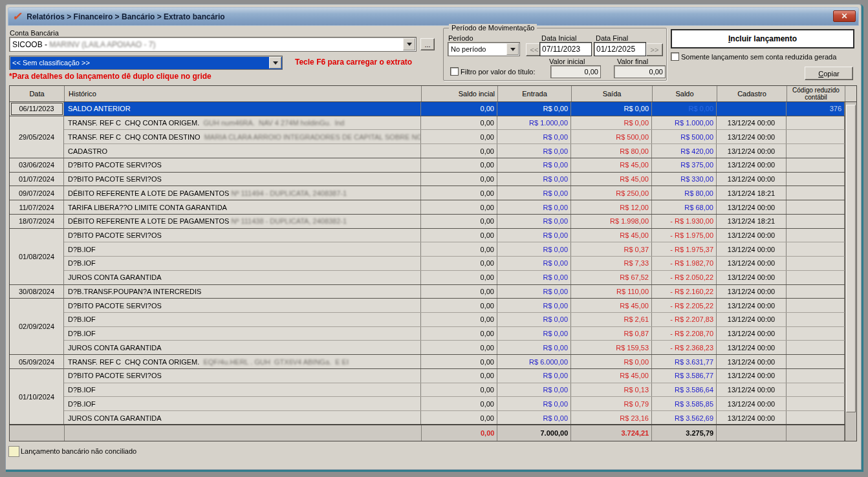 This screenshot has width=868, height=477. What do you see at coordinates (37, 222) in the screenshot?
I see `date-cell: 18/07/2024` at bounding box center [37, 222].